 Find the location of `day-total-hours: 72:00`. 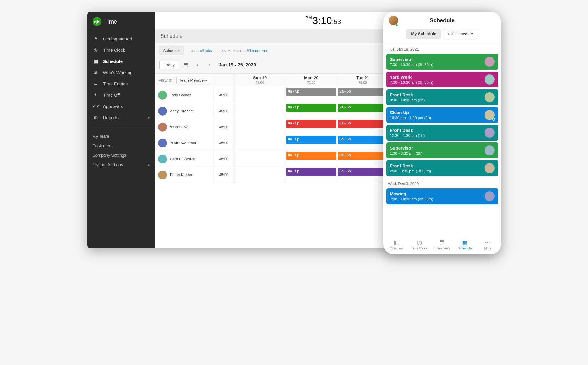

day-total-hours: 72:00 is located at coordinates (260, 82).